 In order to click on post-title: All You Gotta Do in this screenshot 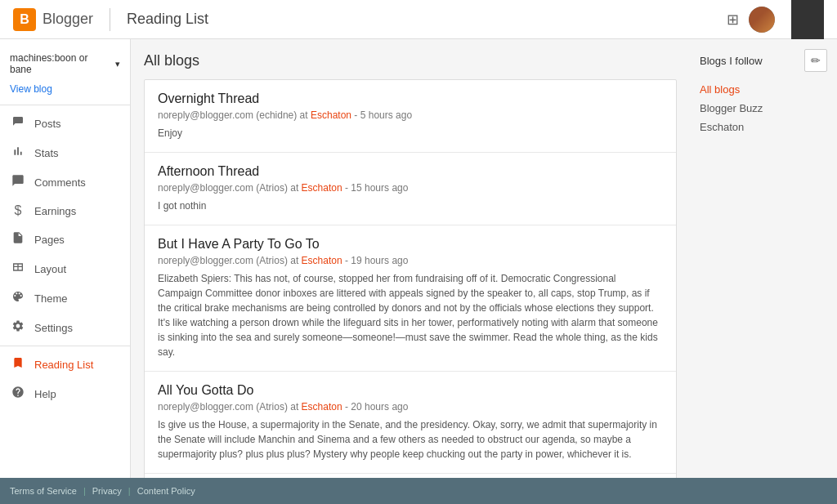, I will do `click(410, 390)`.